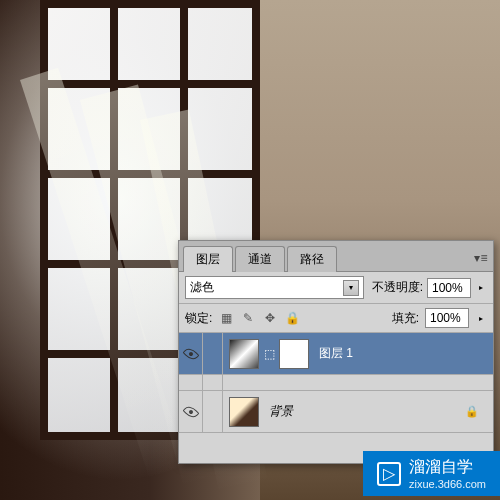 The width and height of the screenshot is (500, 500). Describe the element at coordinates (358, 354) in the screenshot. I see `layer-content: ⬚ 图层 1` at that location.